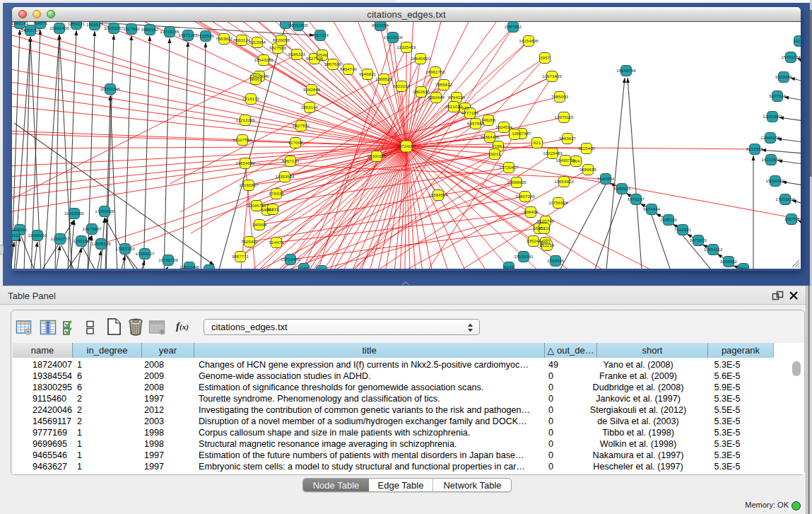 The width and height of the screenshot is (812, 514). I want to click on svg-text: 9327503, so click(278, 48).